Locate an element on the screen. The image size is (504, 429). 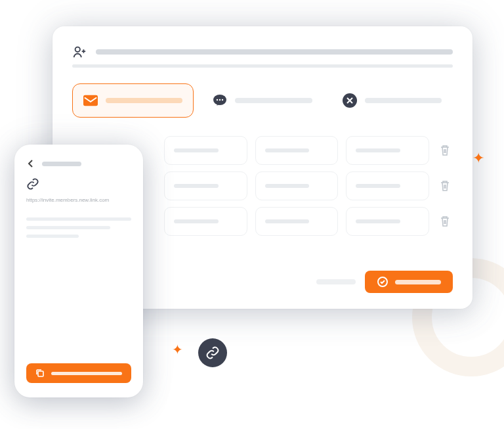
tab-cancel is located at coordinates (392, 101).